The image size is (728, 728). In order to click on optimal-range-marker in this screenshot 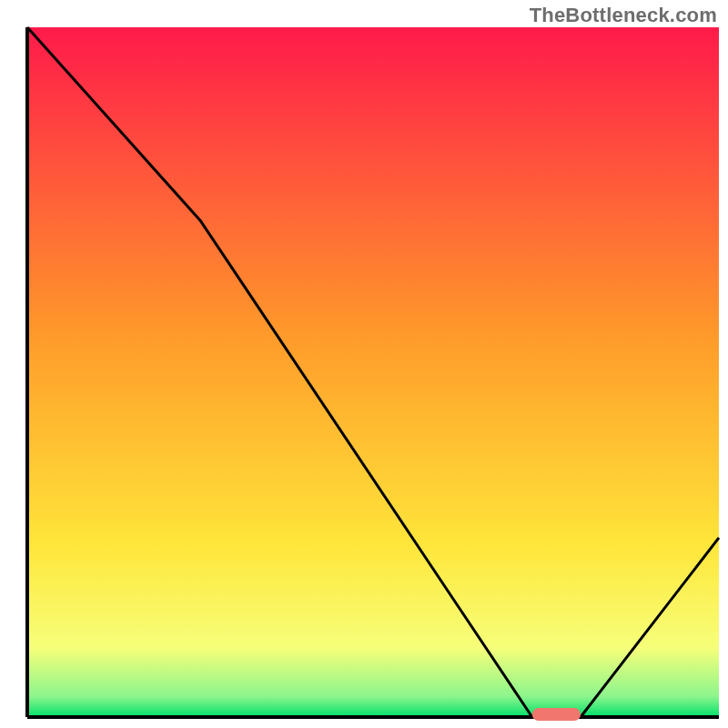, I will do `click(557, 714)`.